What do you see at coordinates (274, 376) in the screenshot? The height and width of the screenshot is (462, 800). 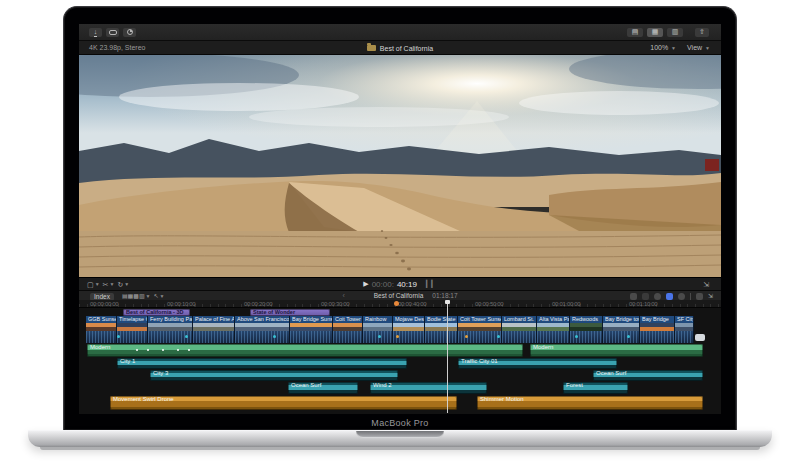 I see `ambience-clip: City 3` at bounding box center [274, 376].